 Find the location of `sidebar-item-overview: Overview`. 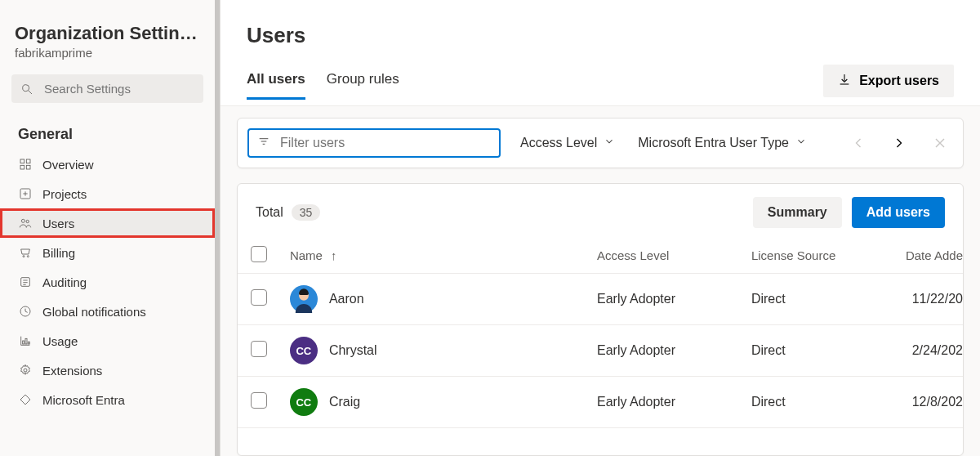

sidebar-item-overview: Overview is located at coordinates (108, 164).